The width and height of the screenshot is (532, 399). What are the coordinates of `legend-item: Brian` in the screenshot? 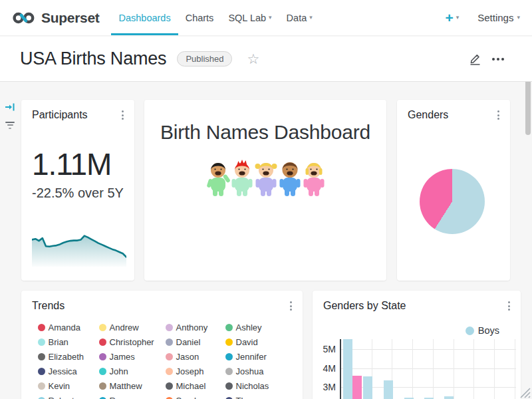 It's located at (68, 342).